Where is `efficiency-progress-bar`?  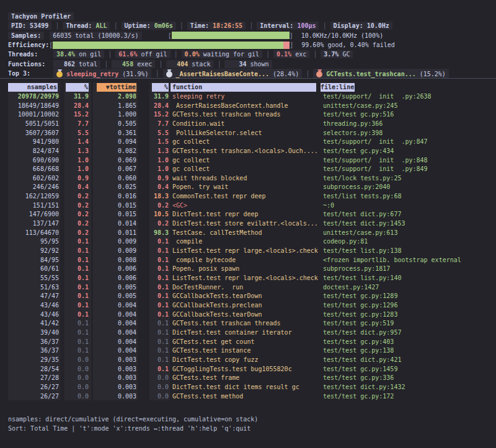 efficiency-progress-bar is located at coordinates (171, 45).